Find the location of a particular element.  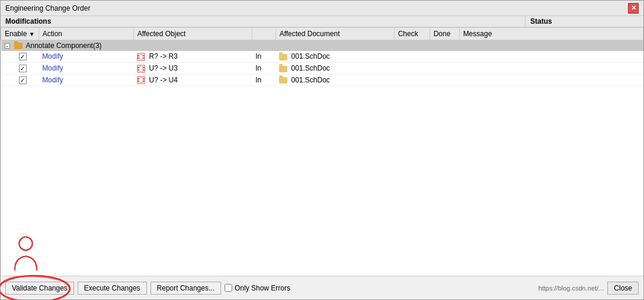

col-header-check: Check is located at coordinates (412, 34).